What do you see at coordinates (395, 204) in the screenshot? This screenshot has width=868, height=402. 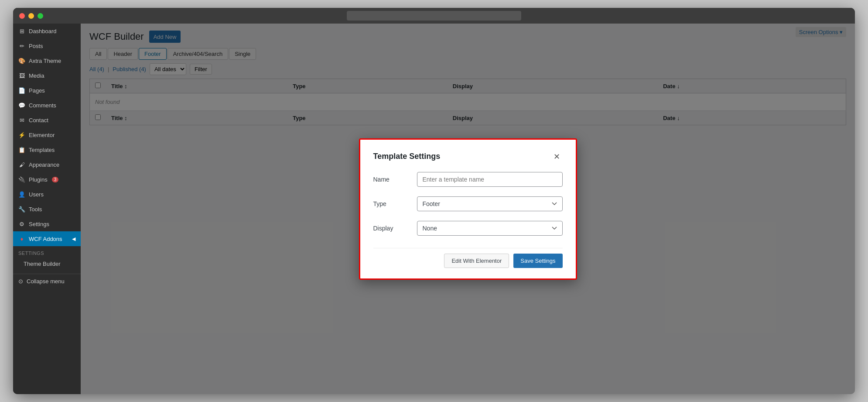 I see `type-label: Type` at bounding box center [395, 204].